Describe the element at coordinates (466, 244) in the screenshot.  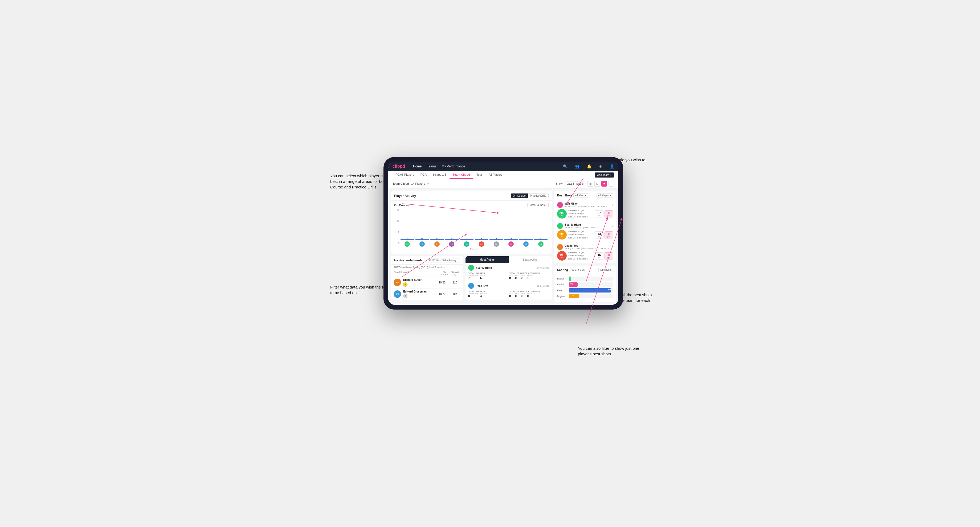
I see `avatar-e-ebert: EE` at that location.